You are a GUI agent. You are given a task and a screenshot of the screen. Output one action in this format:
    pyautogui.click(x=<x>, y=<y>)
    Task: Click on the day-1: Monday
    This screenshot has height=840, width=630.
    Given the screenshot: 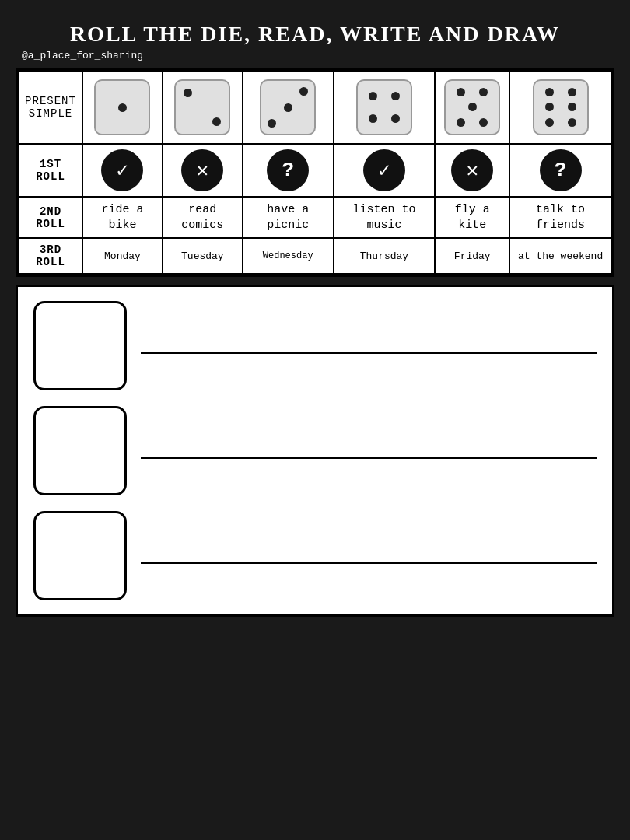 What is the action you would take?
    pyautogui.click(x=123, y=256)
    